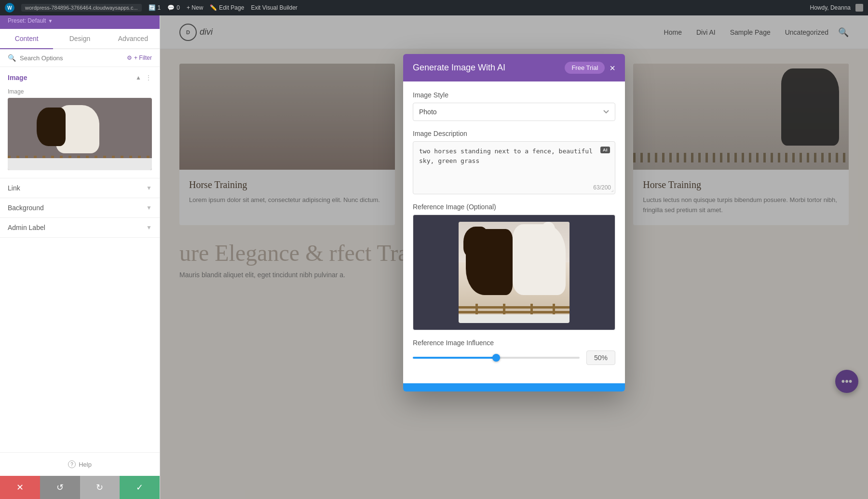 The height and width of the screenshot is (499, 868). What do you see at coordinates (80, 21) in the screenshot?
I see `preset-label: Preset: Default ▼` at bounding box center [80, 21].